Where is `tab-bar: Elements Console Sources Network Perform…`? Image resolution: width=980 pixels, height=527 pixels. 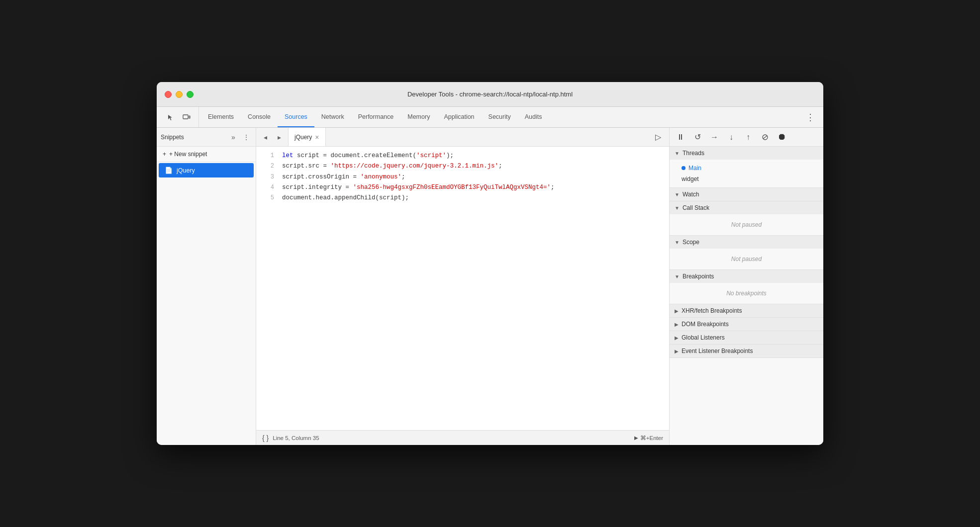 tab-bar: Elements Console Sources Network Perform… is located at coordinates (490, 117).